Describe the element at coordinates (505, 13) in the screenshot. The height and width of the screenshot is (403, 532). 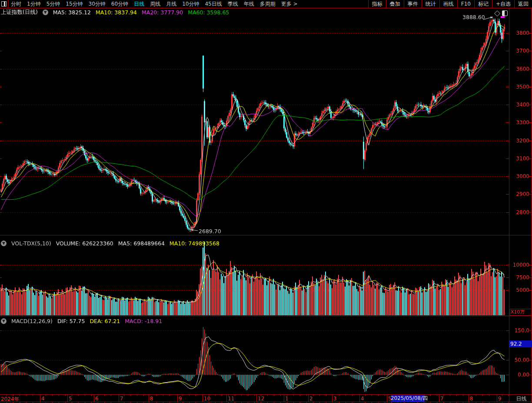
I see `layout-panel-icon` at that location.